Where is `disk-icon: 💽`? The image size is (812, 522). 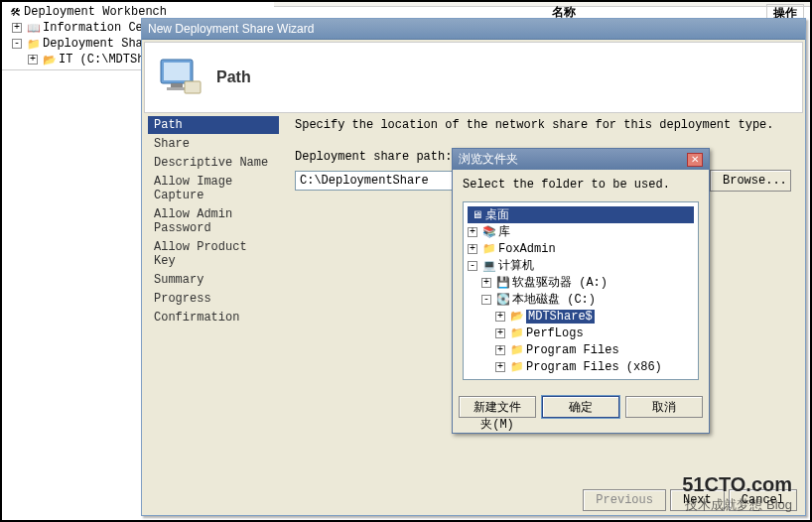
disk-icon: 💽 is located at coordinates (503, 300).